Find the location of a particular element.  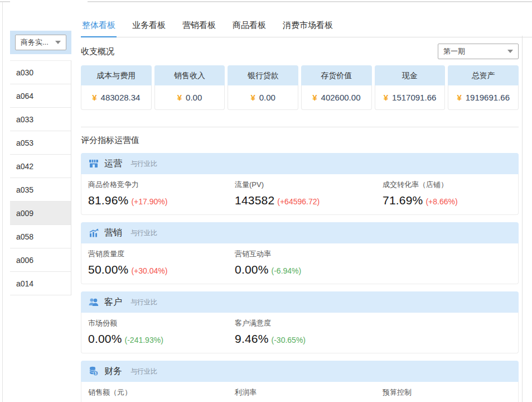

metric-price-competitiveness: 商品价格竞争力 81.96%(+17.90%) is located at coordinates (162, 193).